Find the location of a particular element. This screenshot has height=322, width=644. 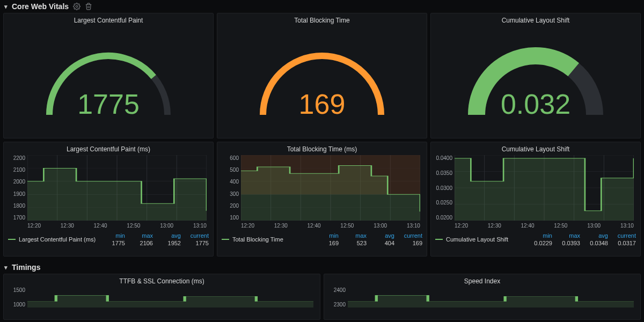

chart-legend: Cumulative Layout Shift min0.0229 max0.0… is located at coordinates (536, 238).